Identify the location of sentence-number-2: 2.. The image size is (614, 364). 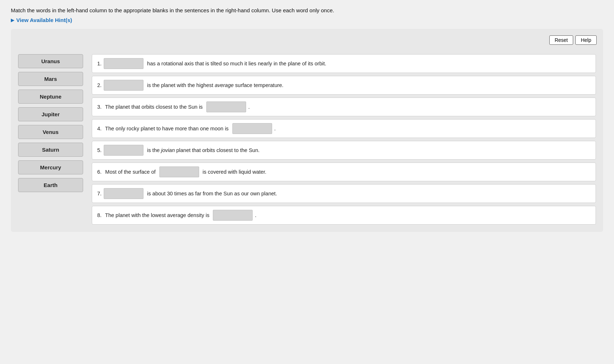
(99, 85).